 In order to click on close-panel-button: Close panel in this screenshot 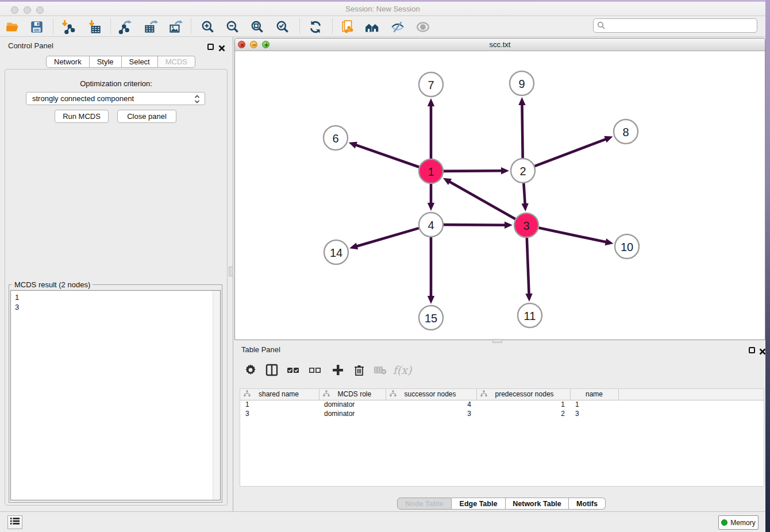, I will do `click(147, 116)`.